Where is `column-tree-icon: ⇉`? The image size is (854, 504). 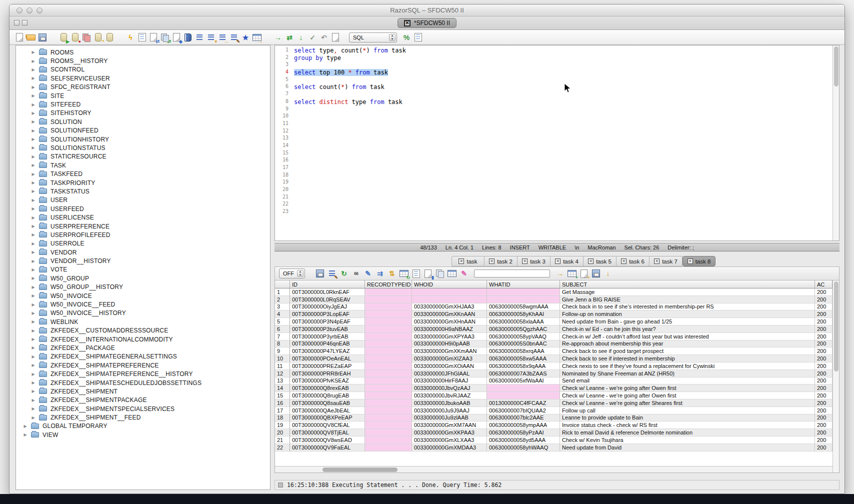
column-tree-icon: ⇉ is located at coordinates (380, 274).